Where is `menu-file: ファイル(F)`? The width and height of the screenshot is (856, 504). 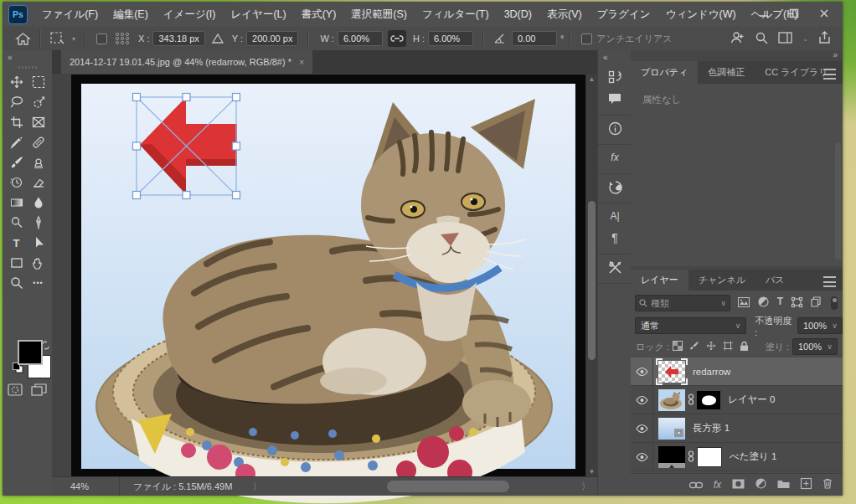
menu-file: ファイル(F) is located at coordinates (70, 15).